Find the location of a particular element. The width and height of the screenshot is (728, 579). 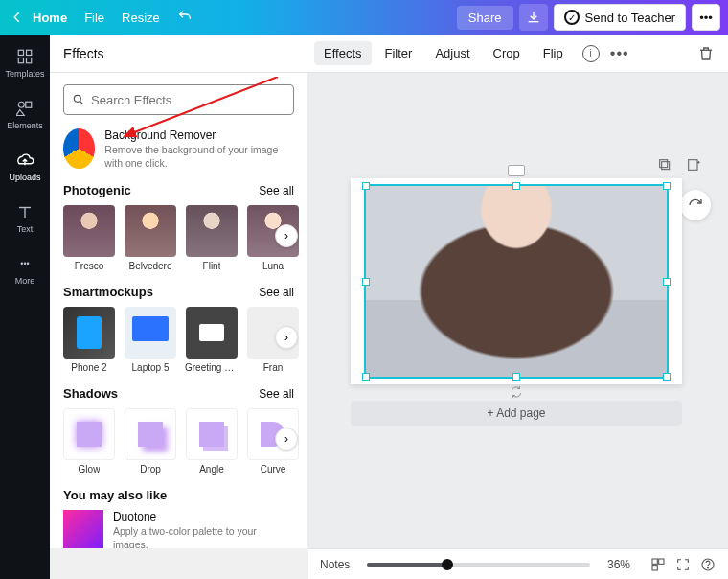

zoom-knob is located at coordinates (447, 565).